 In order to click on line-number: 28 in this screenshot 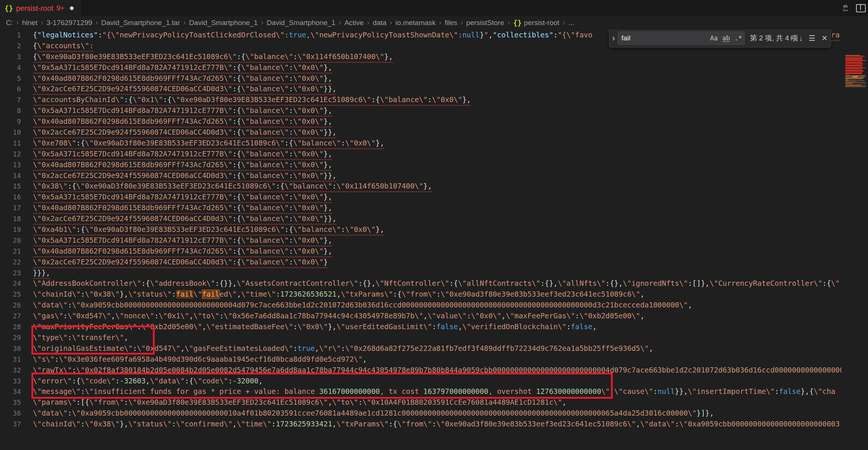, I will do `click(10, 327)`.